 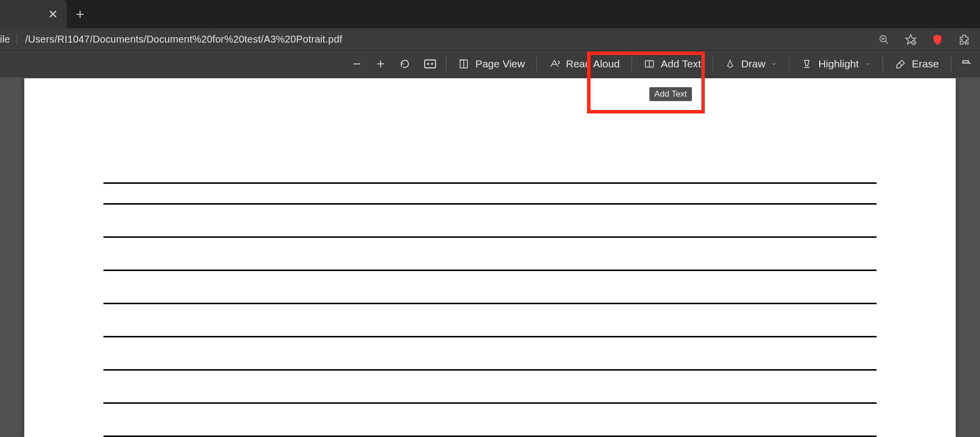 What do you see at coordinates (490, 14) in the screenshot?
I see `browser-tab-bar: ✕ +` at bounding box center [490, 14].